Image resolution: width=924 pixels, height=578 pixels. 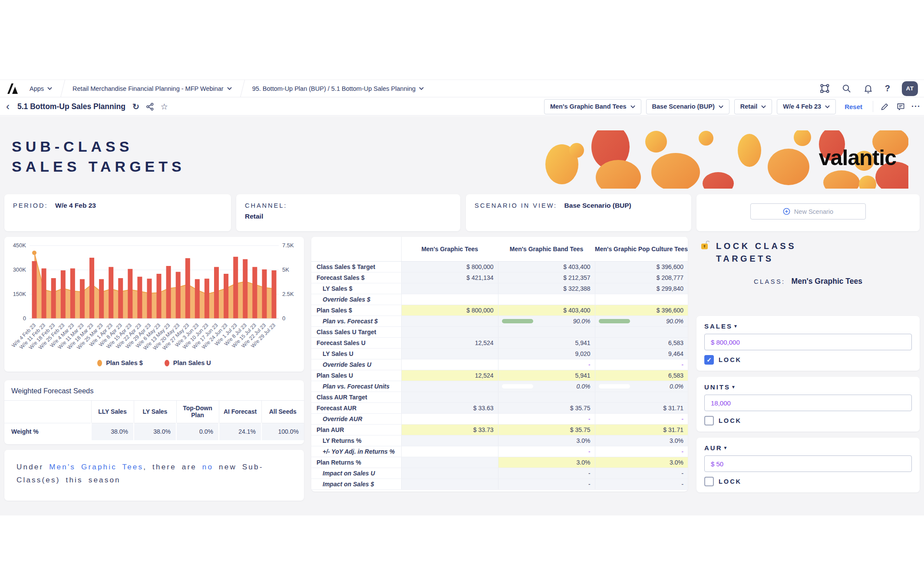 I want to click on reset-button: Reset, so click(x=854, y=107).